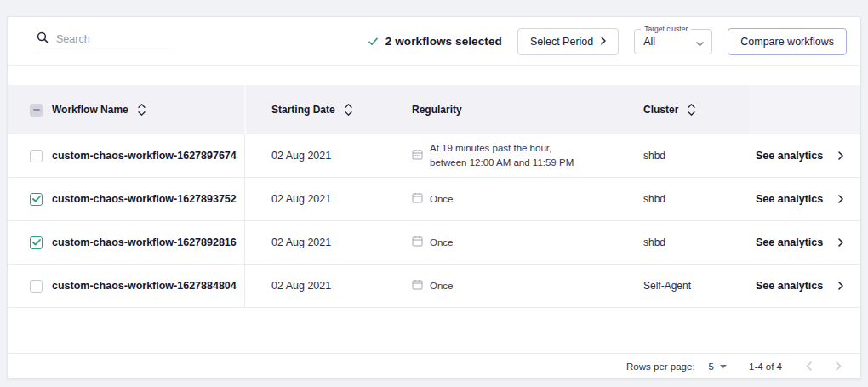 The width and height of the screenshot is (868, 387). I want to click on table-row: custom-chaos-workflow-1627892816 02 Aug …, so click(434, 243).